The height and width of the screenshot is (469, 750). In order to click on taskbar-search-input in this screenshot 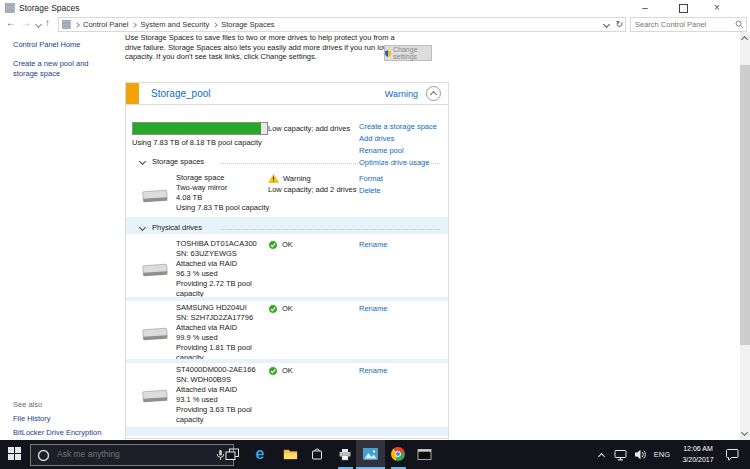, I will do `click(132, 454)`.